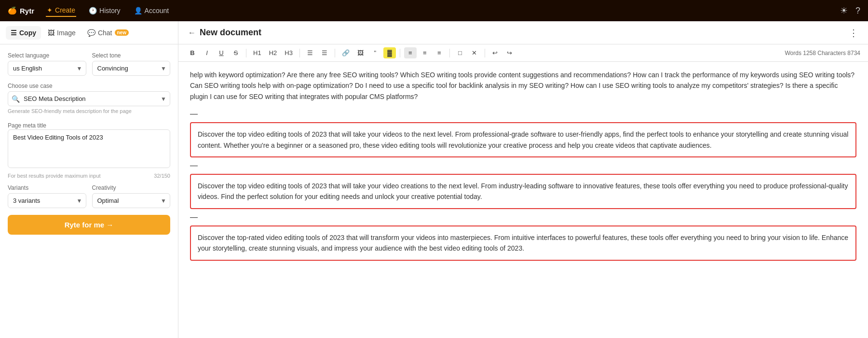 The height and width of the screenshot is (338, 868). Describe the element at coordinates (89, 176) in the screenshot. I see `textarea-meta: For best results provide maximum input 3…` at that location.